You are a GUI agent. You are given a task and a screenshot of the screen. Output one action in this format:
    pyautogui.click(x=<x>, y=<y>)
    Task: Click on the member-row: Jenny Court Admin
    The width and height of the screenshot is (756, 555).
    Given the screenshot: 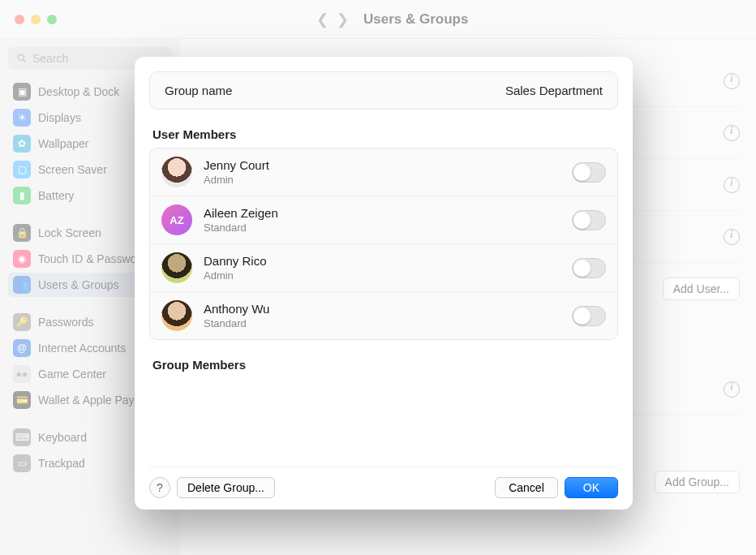 What is the action you would take?
    pyautogui.click(x=384, y=172)
    